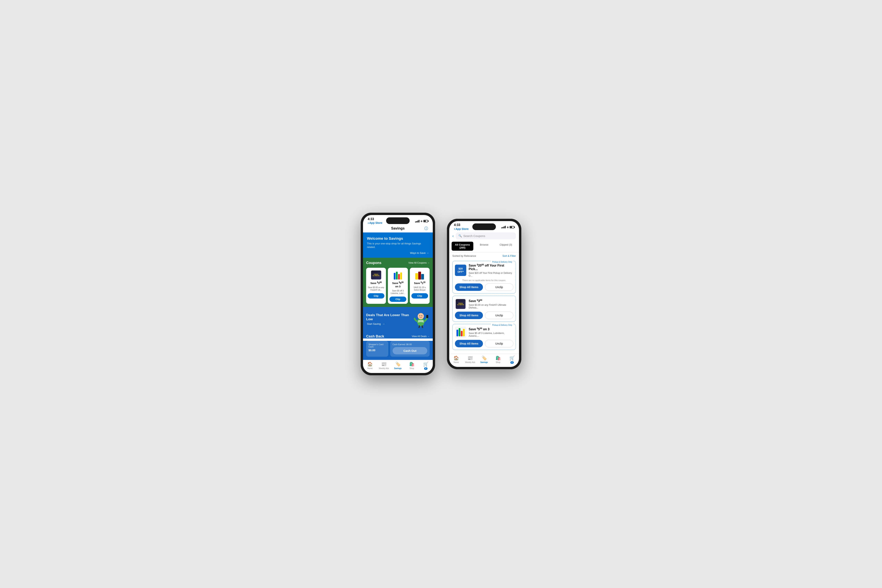  I want to click on coupon-item-3: Pickup & Delivery Only Save $500 on 3, so click(484, 337).